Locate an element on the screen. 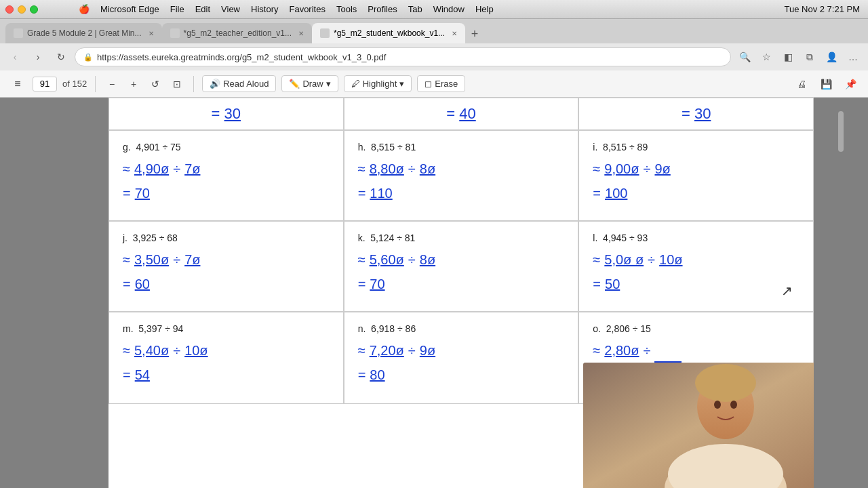 The height and width of the screenshot is (488, 868). read-aloud-label: Read Aloud is located at coordinates (245, 84).